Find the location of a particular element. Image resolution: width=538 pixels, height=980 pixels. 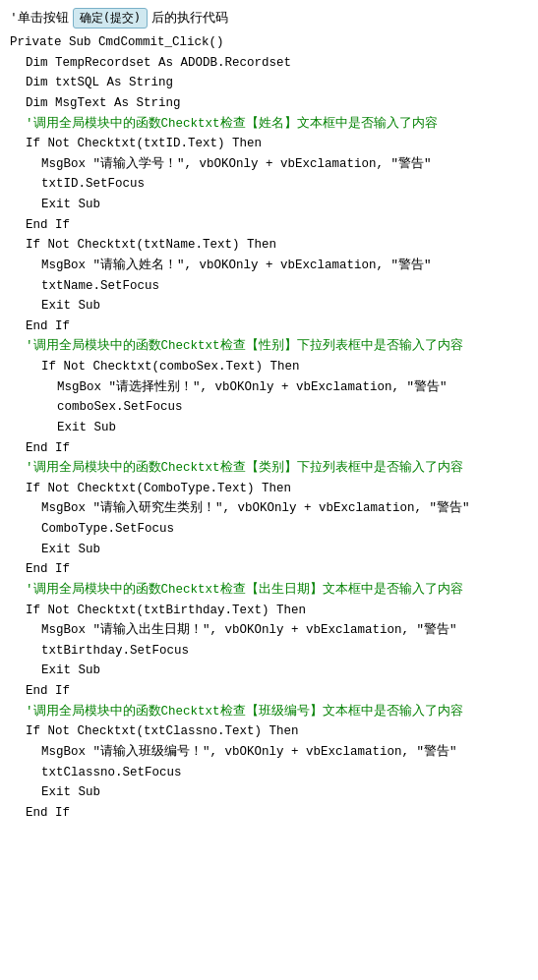

code-line: txtClassno.SetFocus is located at coordinates (269, 773).